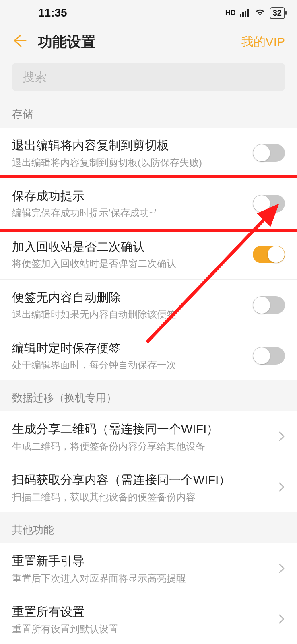 The image size is (297, 644). Describe the element at coordinates (148, 569) in the screenshot. I see `settings-item: 重置新手引导重置后下次进入对应界面将显示高亮提醒` at that location.